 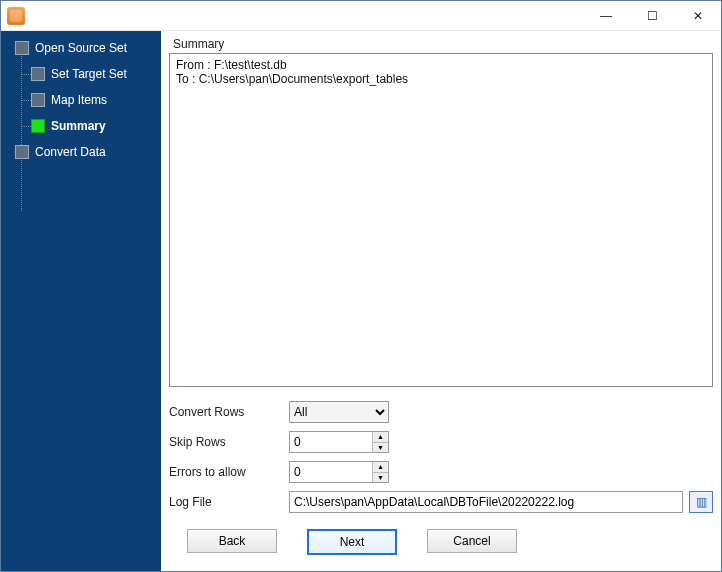 What do you see at coordinates (441, 44) in the screenshot?
I see `summary-heading: Summary` at bounding box center [441, 44].